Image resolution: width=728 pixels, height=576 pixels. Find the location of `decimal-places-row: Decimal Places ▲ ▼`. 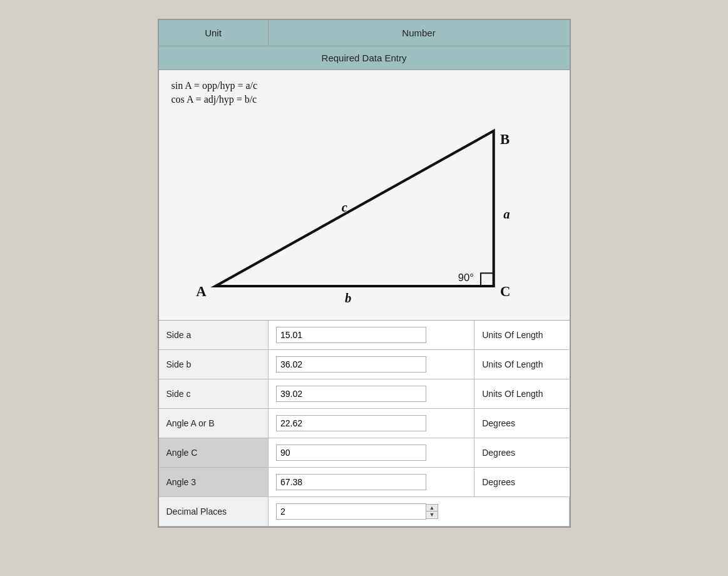

decimal-places-row: Decimal Places ▲ ▼ is located at coordinates (364, 512).